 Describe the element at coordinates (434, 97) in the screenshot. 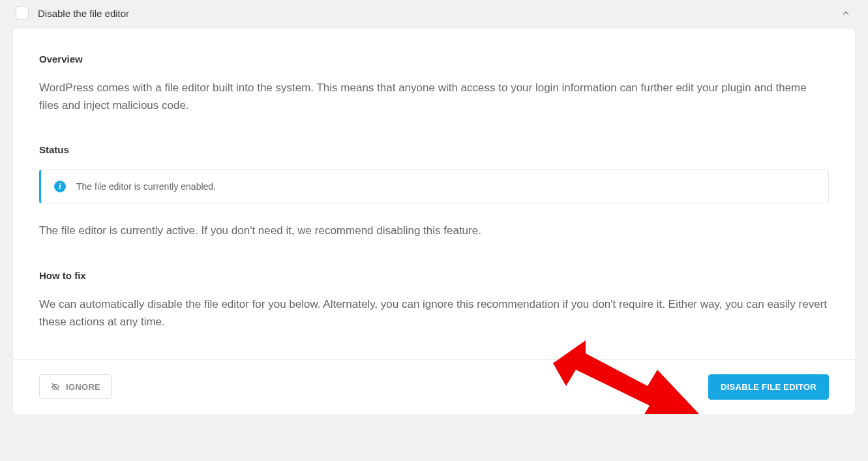

I see `overview-text: WordPress comes with a file editor built…` at that location.